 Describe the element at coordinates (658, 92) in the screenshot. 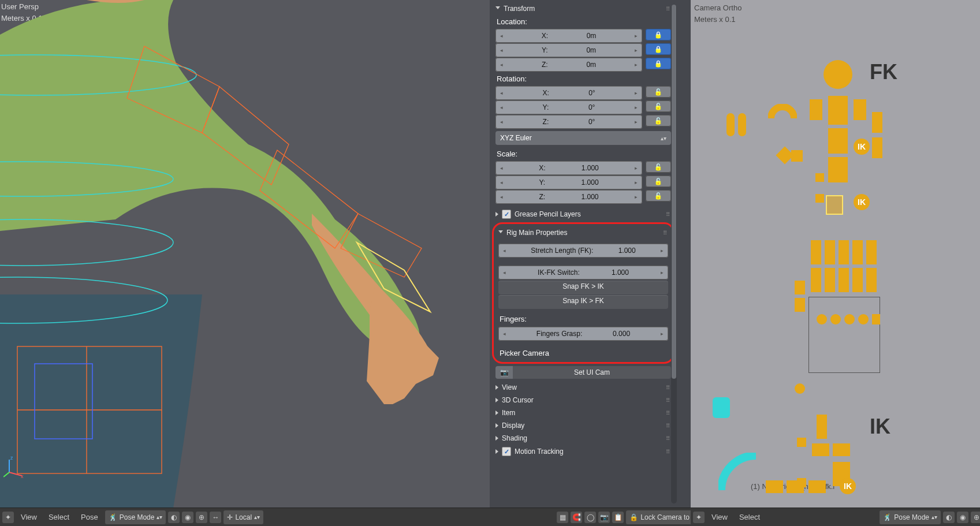

I see `rot-x-lock` at that location.